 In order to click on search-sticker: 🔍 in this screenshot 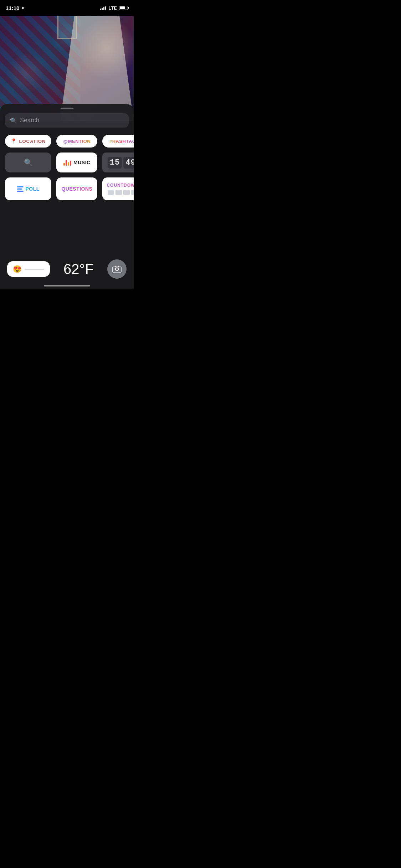, I will do `click(28, 162)`.